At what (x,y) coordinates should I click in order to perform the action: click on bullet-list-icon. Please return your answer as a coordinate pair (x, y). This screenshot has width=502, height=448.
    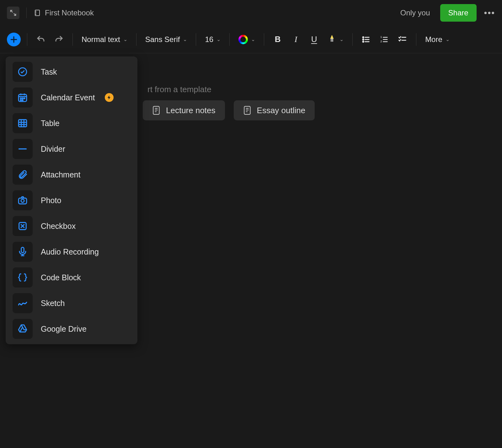
    Looking at the image, I should click on (366, 40).